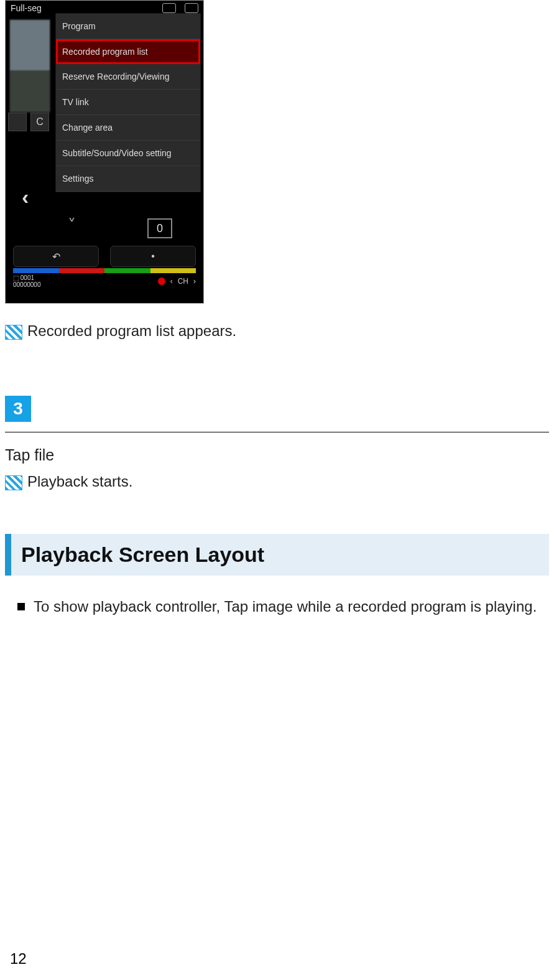 Image resolution: width=554 pixels, height=980 pixels. I want to click on bullet-text: To show playback controller, Tap image w…, so click(285, 607).